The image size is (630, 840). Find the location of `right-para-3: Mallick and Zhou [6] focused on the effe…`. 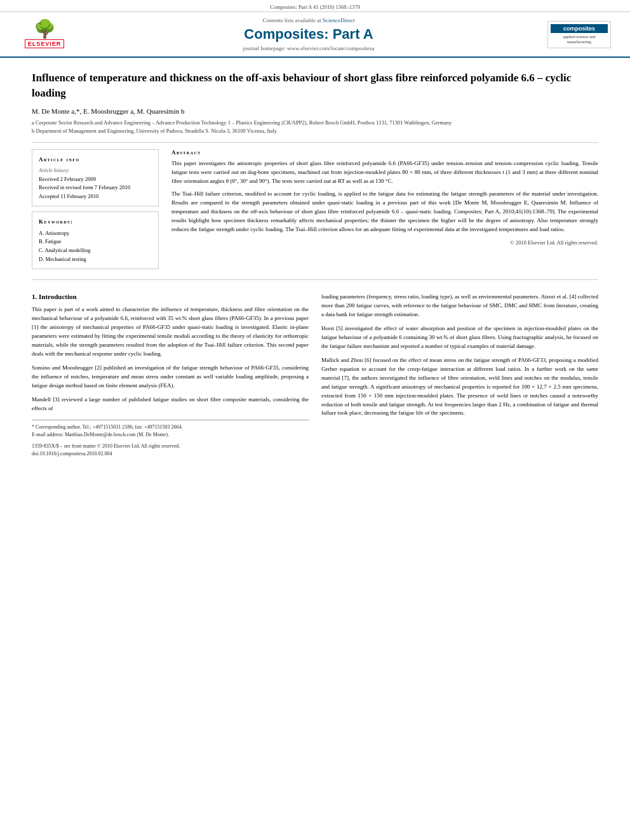

right-para-3: Mallick and Zhou [6] focused on the effe… is located at coordinates (460, 387).